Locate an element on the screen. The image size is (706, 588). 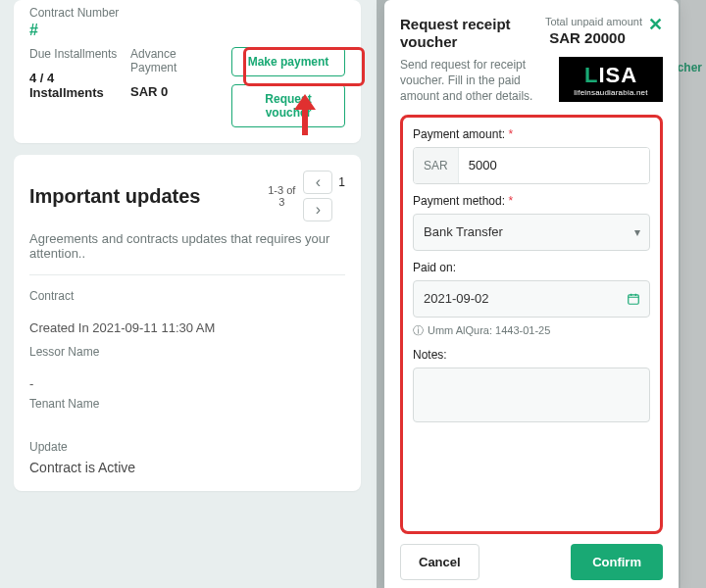
hijri-date-hint: Umm AlQura: 1443-01-25 is located at coordinates (488, 330).